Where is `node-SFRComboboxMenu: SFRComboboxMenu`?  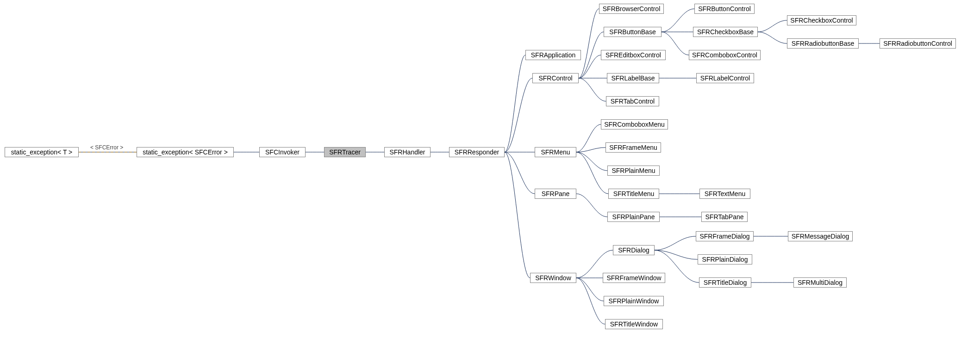
node-SFRComboboxMenu: SFRComboboxMenu is located at coordinates (634, 124).